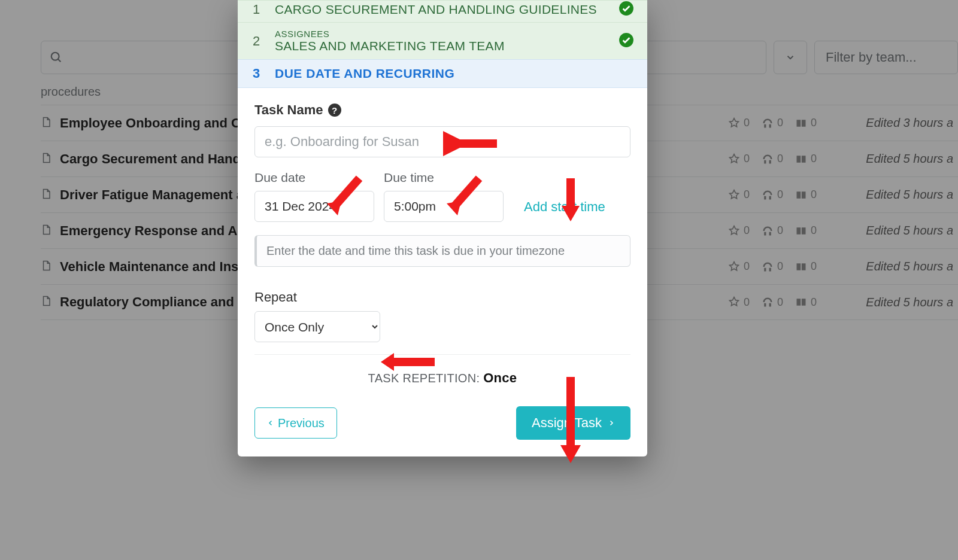 This screenshot has width=958, height=560. Describe the element at coordinates (442, 41) in the screenshot. I see `wizard-step-2: 2 ASSIGNEES SALES AND MARKETING TEAM TEA…` at that location.